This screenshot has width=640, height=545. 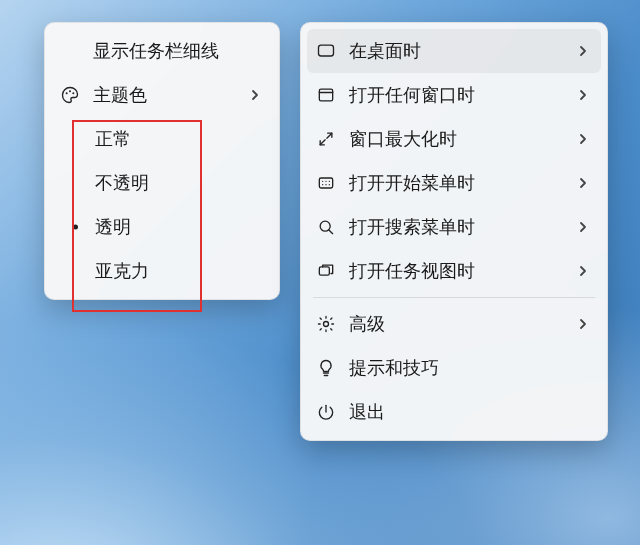 What do you see at coordinates (457, 227) in the screenshot?
I see `label: 打开搜索菜单时` at bounding box center [457, 227].